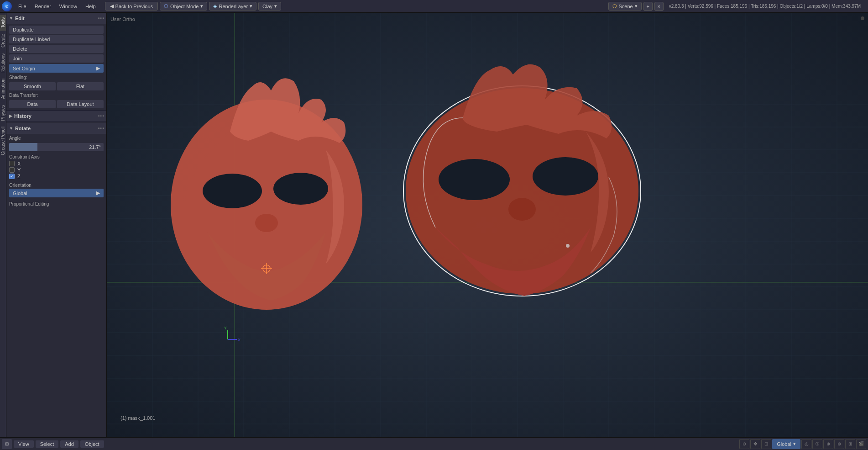 Image resolution: width=868 pixels, height=450 pixels. I want to click on data-layout-button: Data Layout, so click(80, 104).